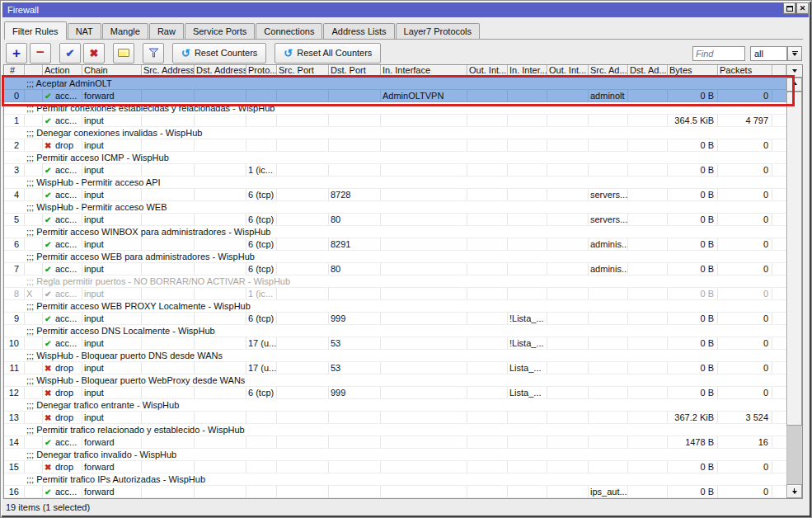 The width and height of the screenshot is (812, 518). What do you see at coordinates (608, 71) in the screenshot?
I see `column-header: Src. Ad...` at bounding box center [608, 71].